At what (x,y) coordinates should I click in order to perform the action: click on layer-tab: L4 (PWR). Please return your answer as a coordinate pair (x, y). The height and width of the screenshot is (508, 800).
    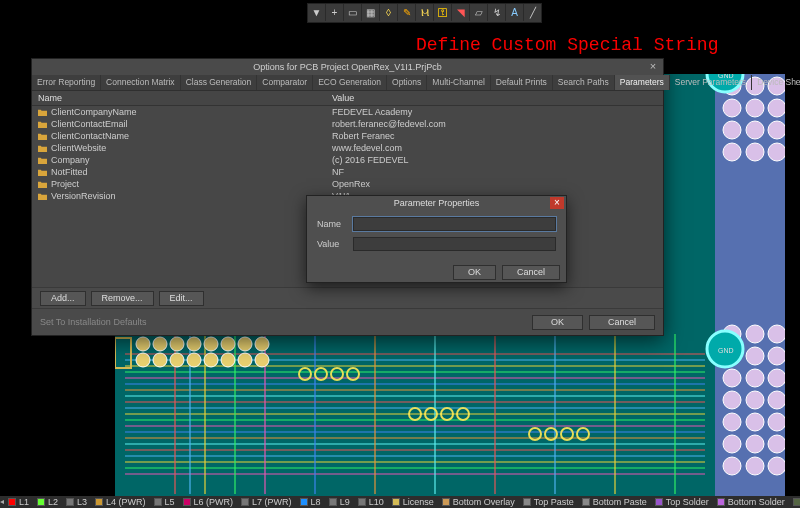
    Looking at the image, I should click on (120, 502).